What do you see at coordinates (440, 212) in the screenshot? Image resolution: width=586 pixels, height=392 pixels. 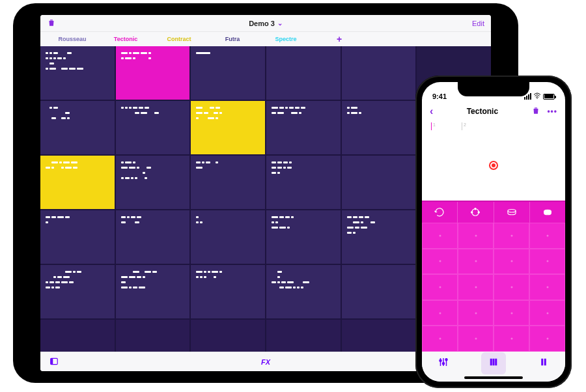 I see `drum-col-loop` at bounding box center [440, 212].